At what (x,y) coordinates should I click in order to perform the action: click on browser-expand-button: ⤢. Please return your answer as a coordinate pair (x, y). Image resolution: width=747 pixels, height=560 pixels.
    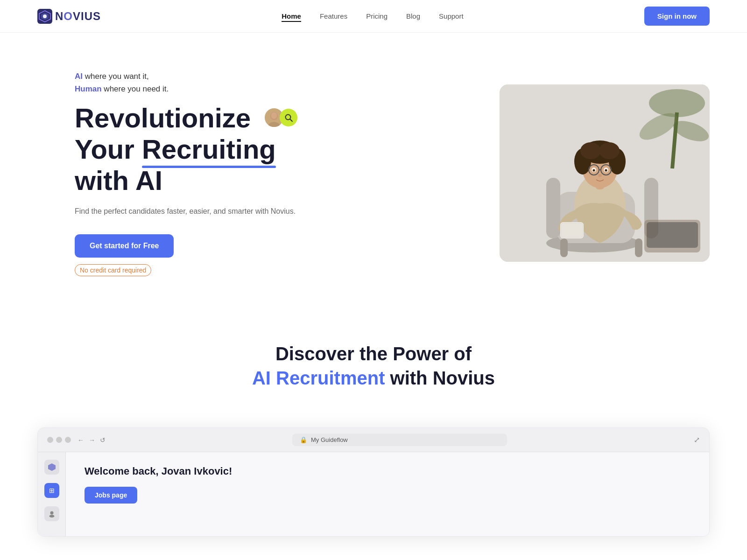
    Looking at the image, I should click on (697, 440).